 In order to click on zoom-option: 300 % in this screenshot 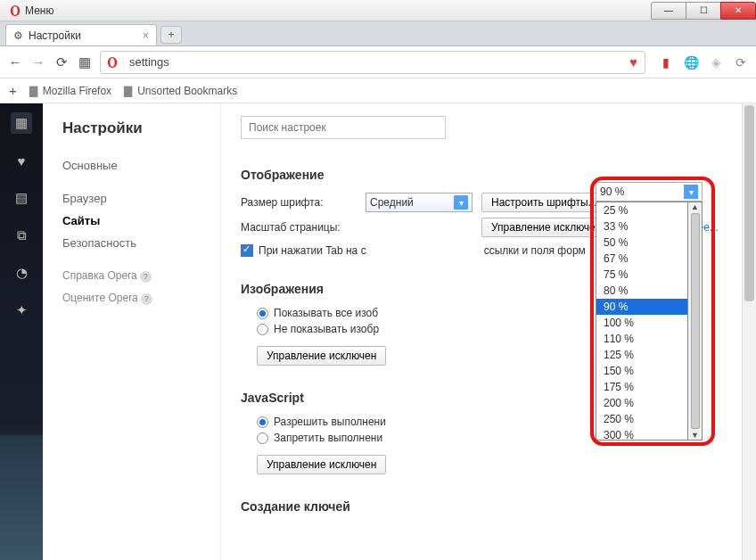, I will do `click(642, 433)`.